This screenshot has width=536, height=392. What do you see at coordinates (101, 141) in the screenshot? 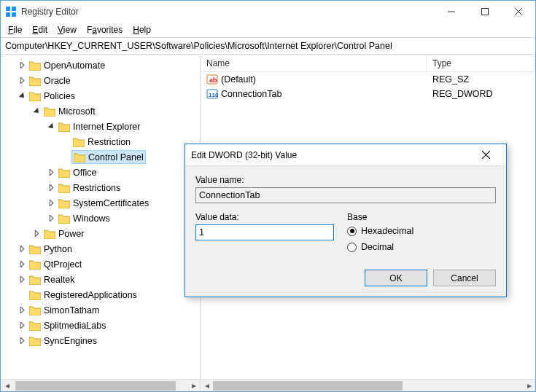
I see `tree-node: Restriction` at bounding box center [101, 141].